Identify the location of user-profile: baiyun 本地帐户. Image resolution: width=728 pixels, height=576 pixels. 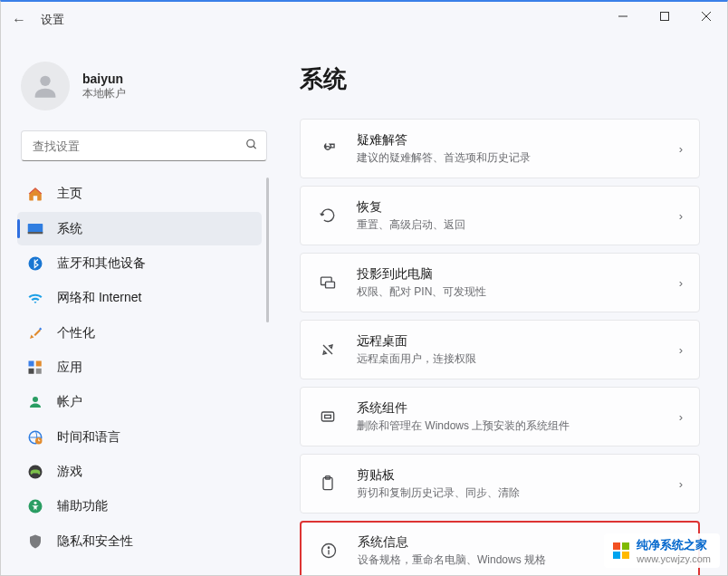
(144, 93).